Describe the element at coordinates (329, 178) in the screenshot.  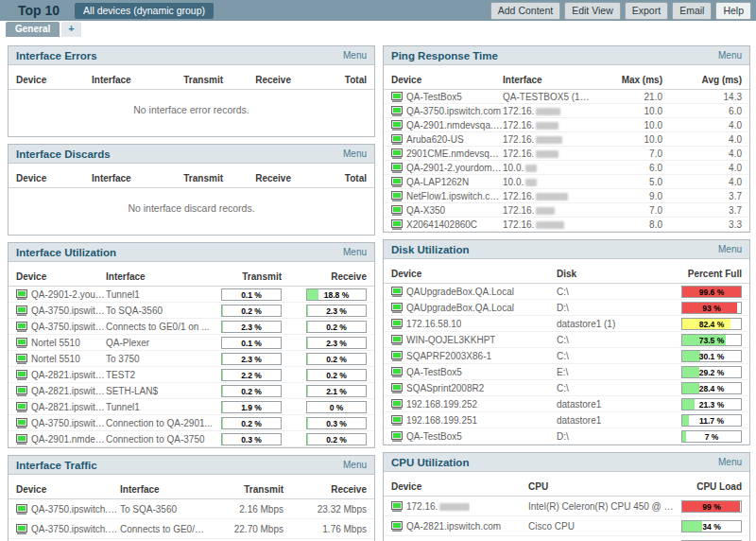
I see `col-total: Total` at that location.